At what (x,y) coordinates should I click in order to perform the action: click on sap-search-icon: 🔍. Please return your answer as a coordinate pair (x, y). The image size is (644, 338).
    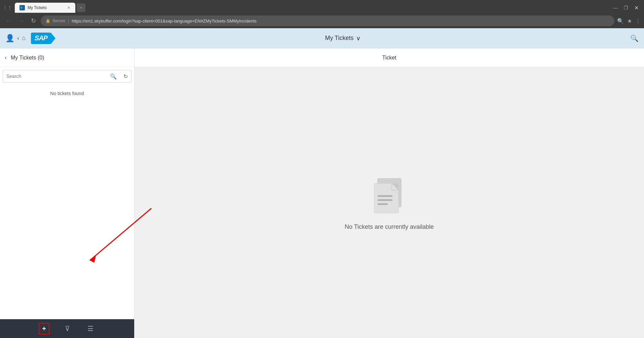
    Looking at the image, I should click on (634, 38).